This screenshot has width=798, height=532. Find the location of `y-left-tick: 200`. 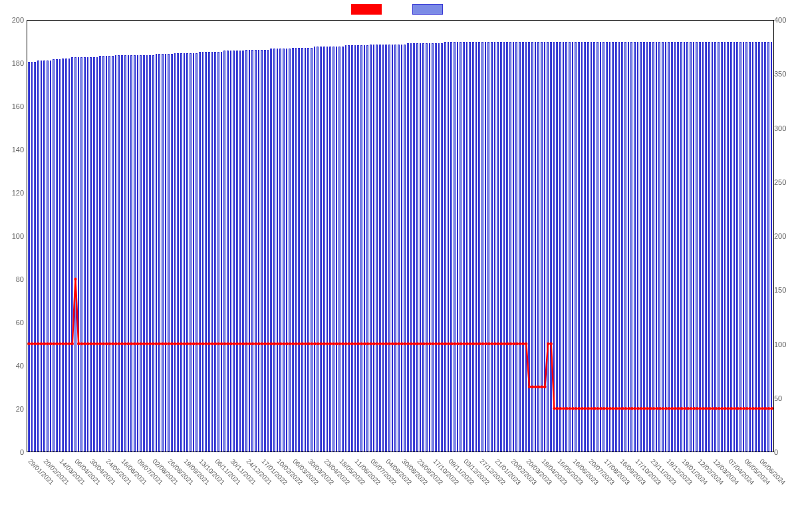

y-left-tick: 200 is located at coordinates (15, 20).